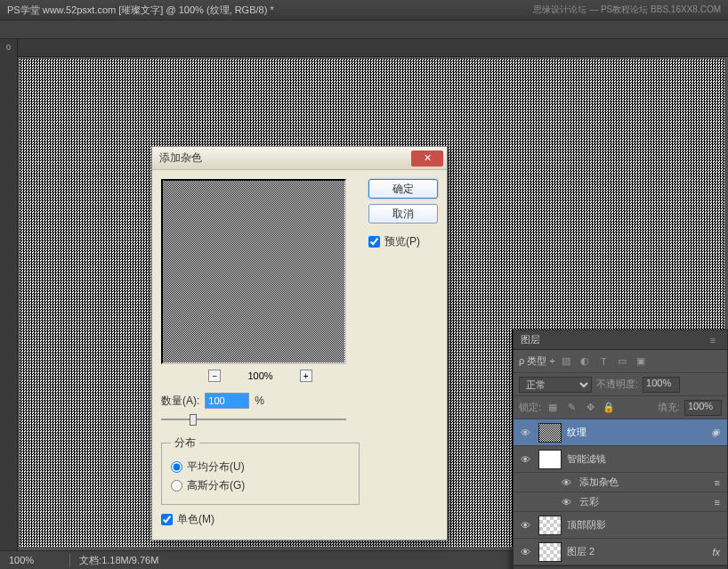  Describe the element at coordinates (622, 362) in the screenshot. I see `filter-shape-icon: ▭` at that location.